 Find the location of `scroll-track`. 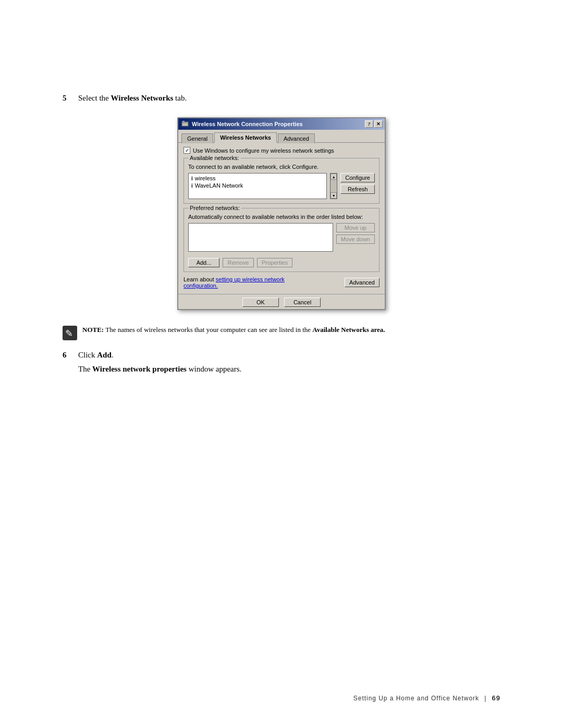

scroll-track is located at coordinates (334, 186).